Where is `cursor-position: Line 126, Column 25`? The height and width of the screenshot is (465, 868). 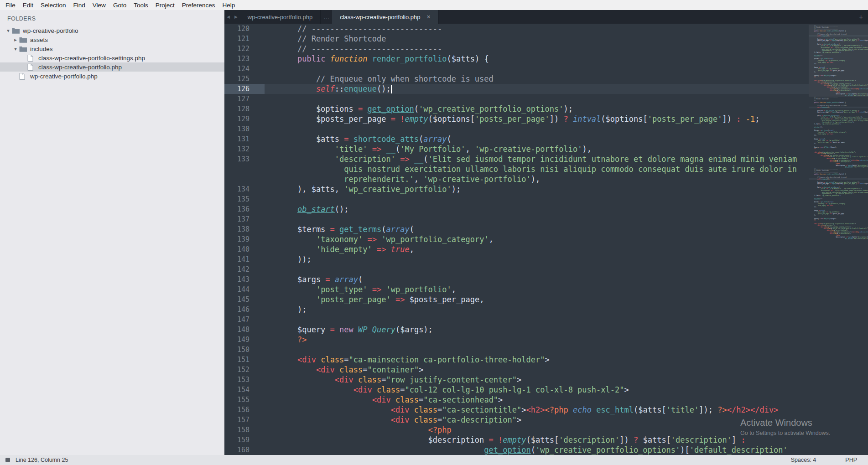
cursor-position: Line 126, Column 25 is located at coordinates (42, 460).